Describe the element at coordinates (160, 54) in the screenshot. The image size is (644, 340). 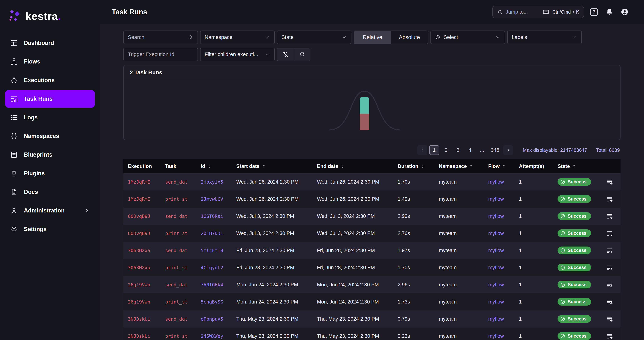
I see `trigger-execution-id-input` at that location.